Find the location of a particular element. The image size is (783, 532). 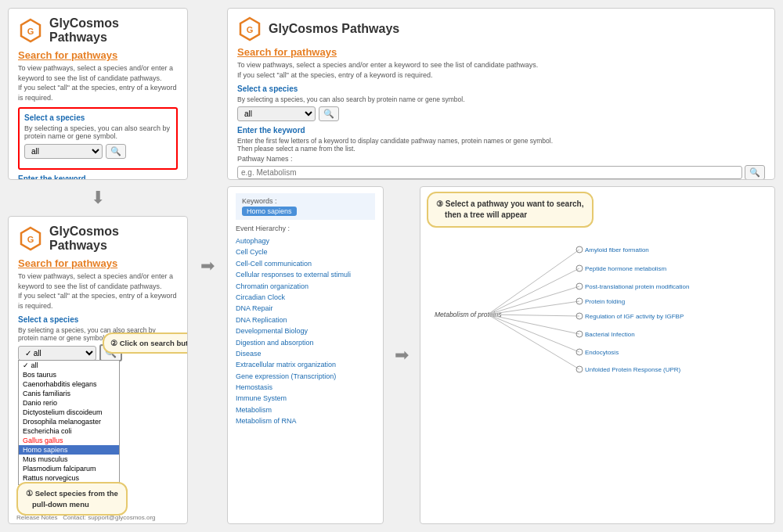

arrow-down-icon: ⬇ is located at coordinates (98, 198).